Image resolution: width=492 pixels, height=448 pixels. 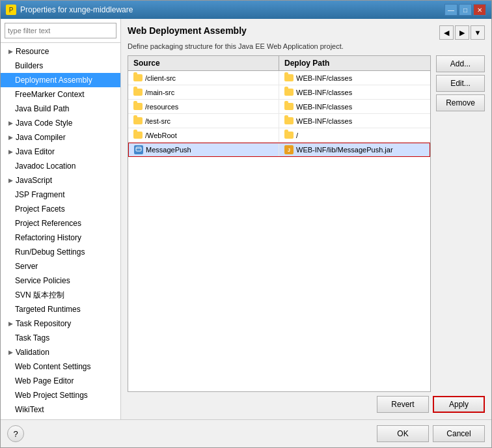 I want to click on bottom-bar: ? OK Cancel, so click(x=246, y=434).